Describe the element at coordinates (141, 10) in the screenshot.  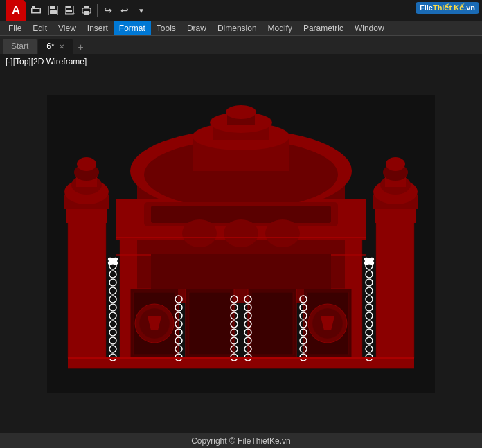
I see `redo-dropdown-icon: ▼` at that location.